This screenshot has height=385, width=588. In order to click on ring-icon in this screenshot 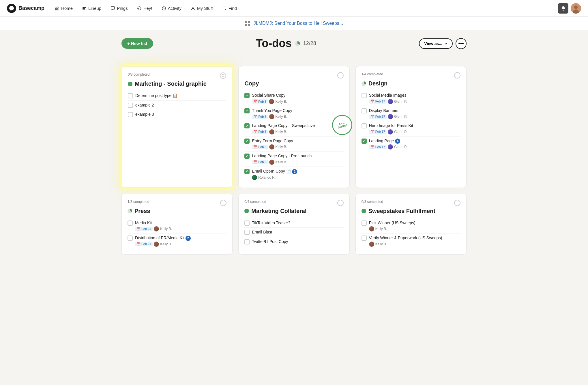, I will do `click(223, 76)`.